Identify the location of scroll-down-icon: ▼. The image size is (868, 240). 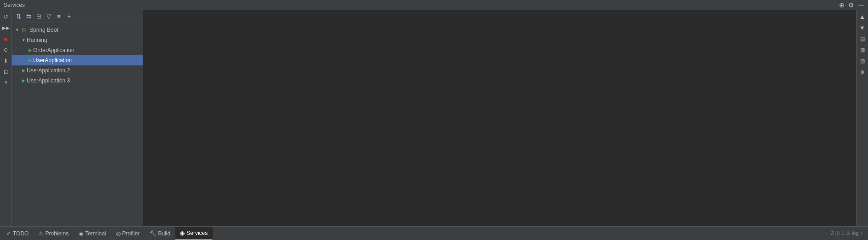
(862, 28).